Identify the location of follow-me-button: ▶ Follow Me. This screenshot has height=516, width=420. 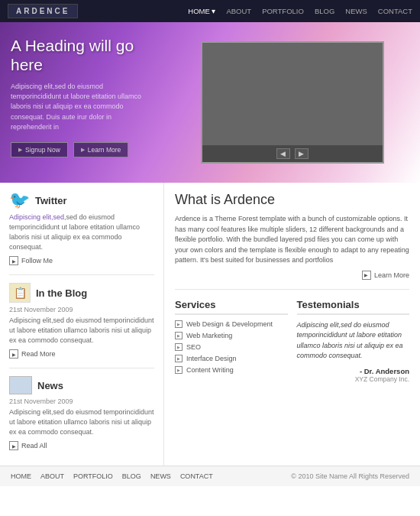
(82, 261).